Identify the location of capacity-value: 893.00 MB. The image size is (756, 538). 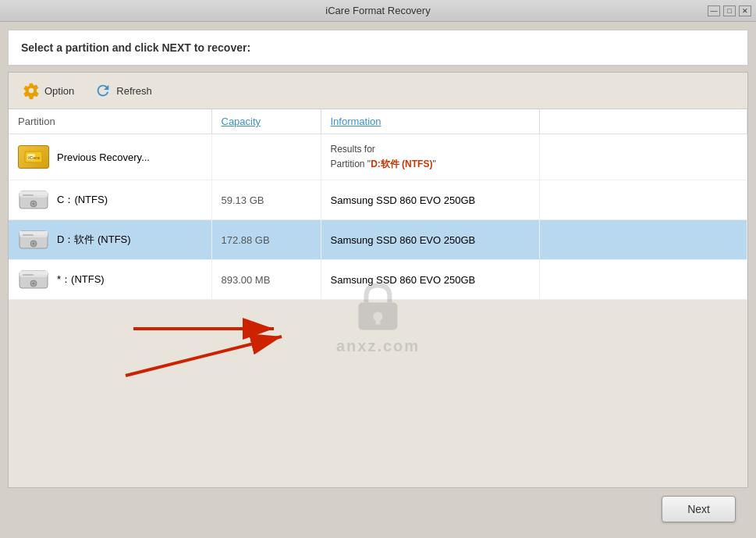
(247, 280).